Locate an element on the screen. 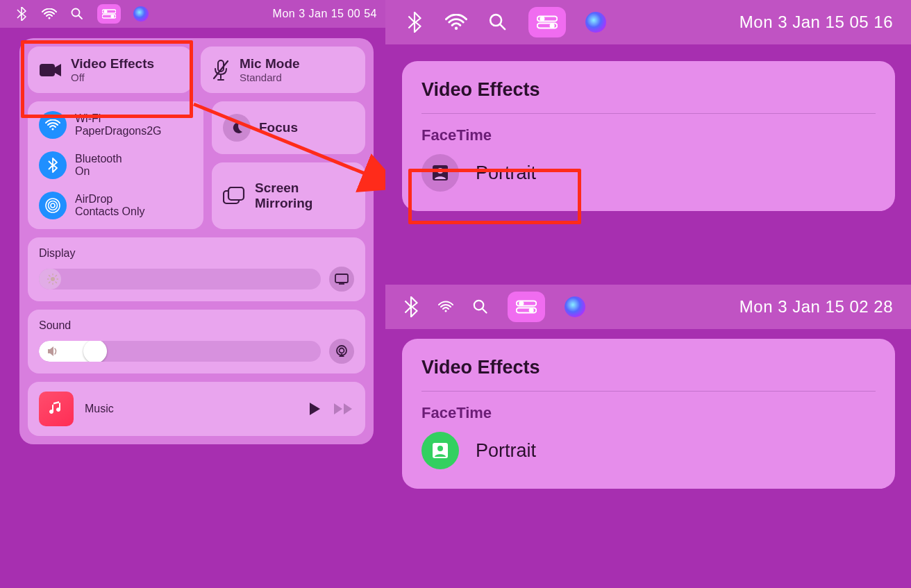  speaker-icon is located at coordinates (53, 351).